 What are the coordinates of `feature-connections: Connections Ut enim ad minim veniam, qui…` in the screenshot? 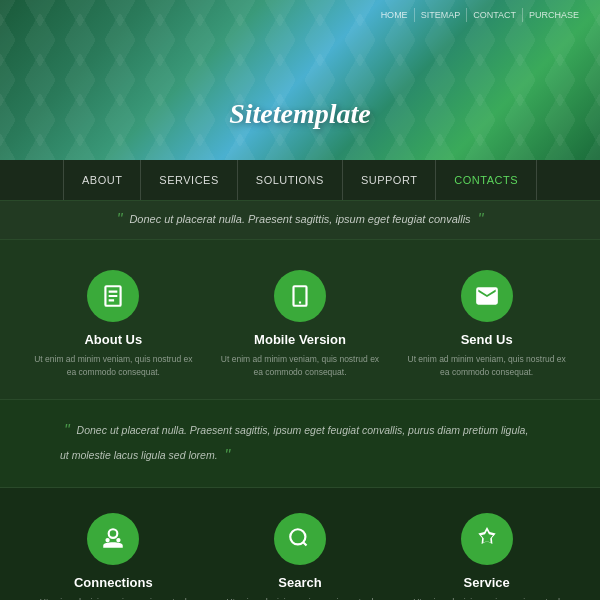 It's located at (113, 556).